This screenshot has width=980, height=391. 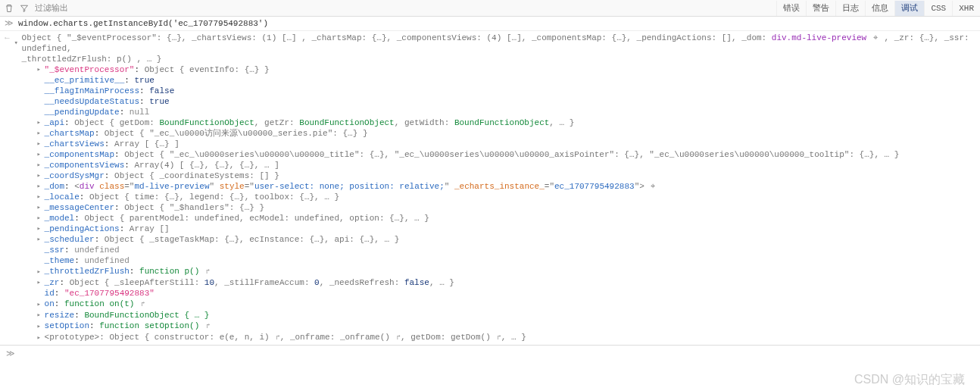 What do you see at coordinates (250, 283) in the screenshot?
I see `tree-row-content: _zr: Object { _sleepAfterStill: 10, _sti…` at bounding box center [250, 283].